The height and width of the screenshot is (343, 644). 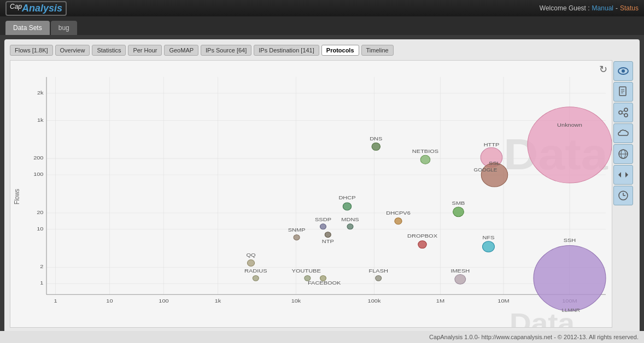 What do you see at coordinates (145, 50) in the screenshot?
I see `tab-per-hour: Per Hour` at bounding box center [145, 50].